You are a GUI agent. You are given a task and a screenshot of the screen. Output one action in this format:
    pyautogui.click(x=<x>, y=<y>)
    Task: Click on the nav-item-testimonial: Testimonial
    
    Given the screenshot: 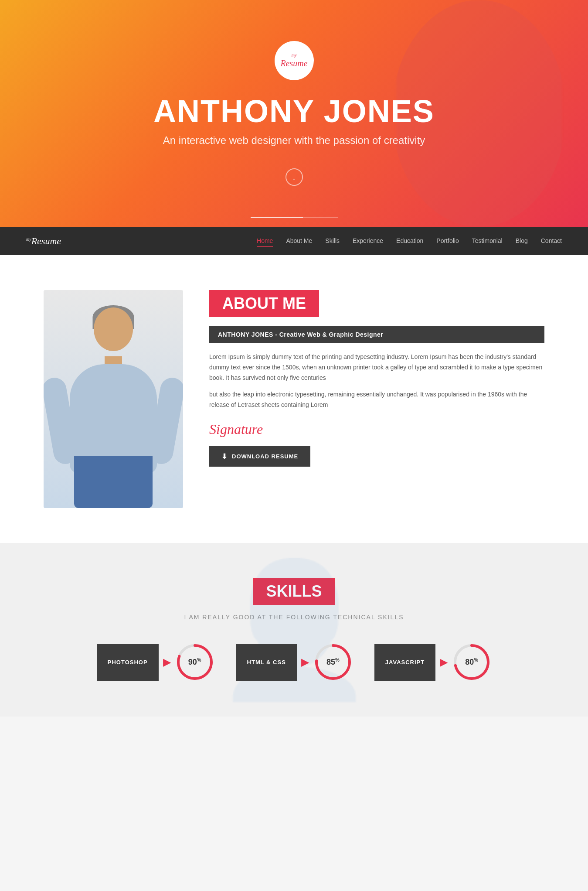 What is the action you would take?
    pyautogui.click(x=487, y=241)
    